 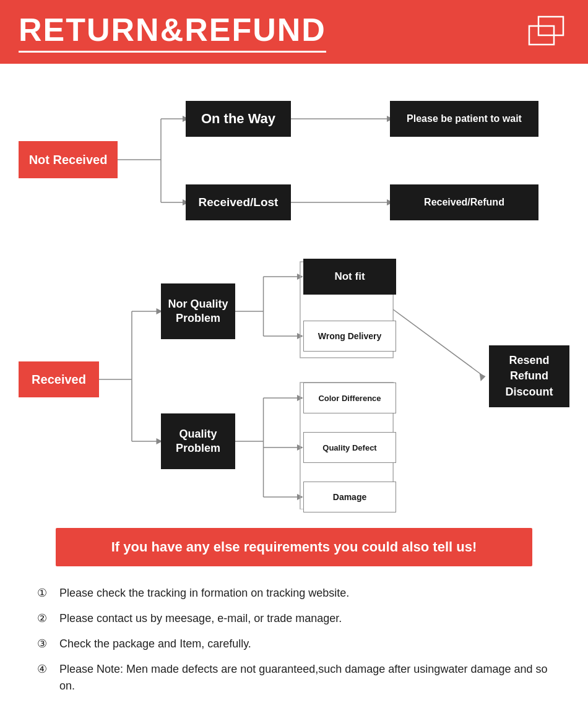 What do you see at coordinates (238, 119) in the screenshot?
I see `on-the-way-box: On the Way` at bounding box center [238, 119].